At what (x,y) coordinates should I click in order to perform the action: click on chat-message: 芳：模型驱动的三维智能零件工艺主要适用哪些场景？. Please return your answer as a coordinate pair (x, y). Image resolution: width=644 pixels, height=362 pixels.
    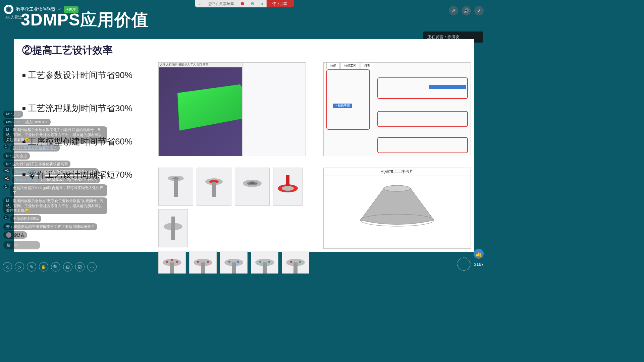
    Looking at the image, I should click on (55, 227).